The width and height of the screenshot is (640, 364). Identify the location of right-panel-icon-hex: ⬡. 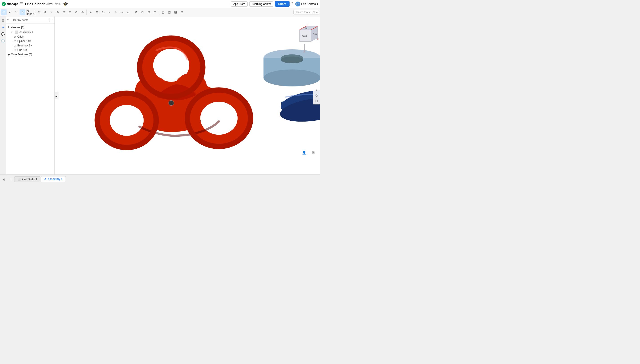
(316, 96).